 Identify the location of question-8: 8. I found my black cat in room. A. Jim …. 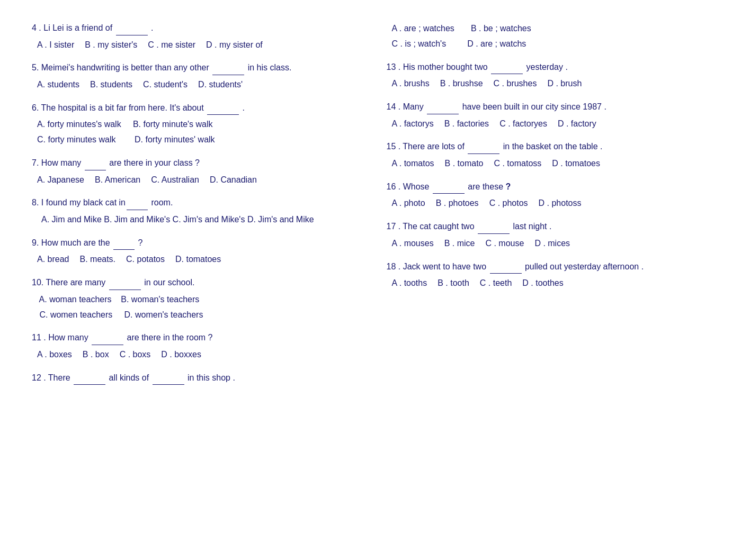
(193, 212).